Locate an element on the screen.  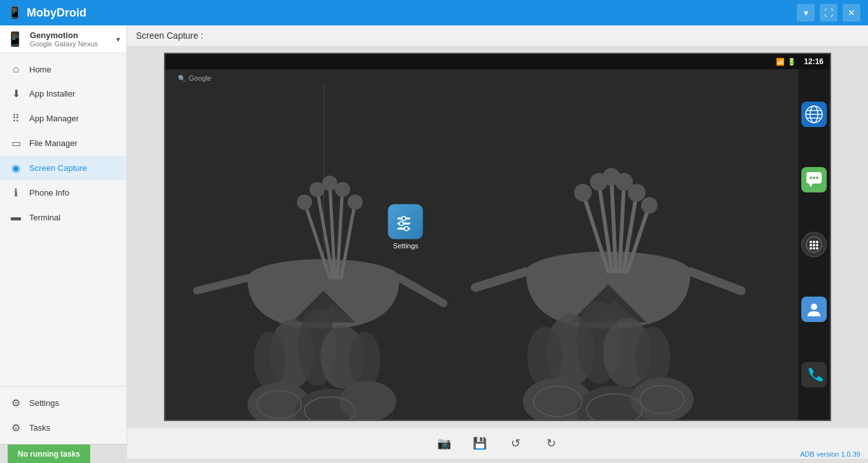
google-search-bar: 🔍 Google is located at coordinates (194, 78).